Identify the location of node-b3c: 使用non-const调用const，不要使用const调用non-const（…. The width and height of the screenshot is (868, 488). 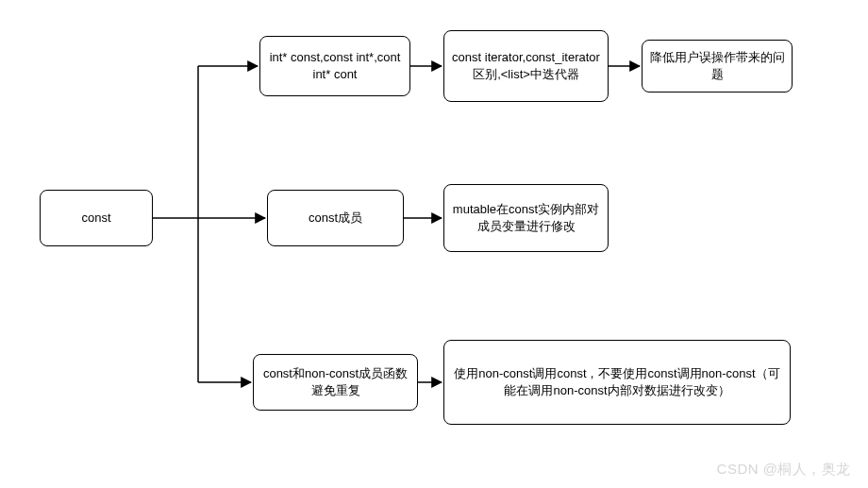
(617, 382).